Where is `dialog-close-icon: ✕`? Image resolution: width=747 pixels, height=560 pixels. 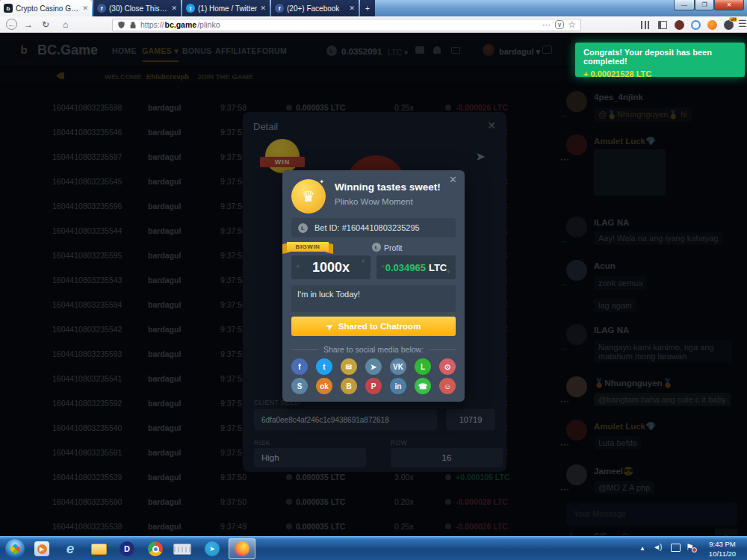 dialog-close-icon: ✕ is located at coordinates (492, 125).